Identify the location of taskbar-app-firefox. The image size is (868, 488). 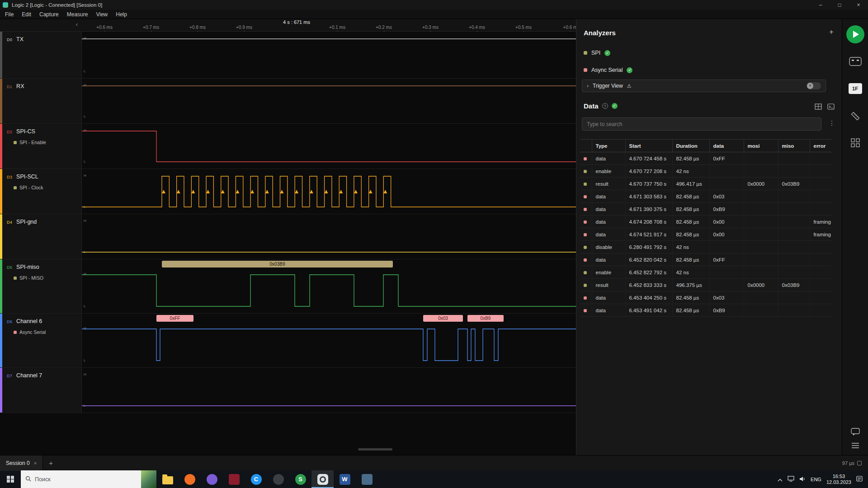
(190, 479).